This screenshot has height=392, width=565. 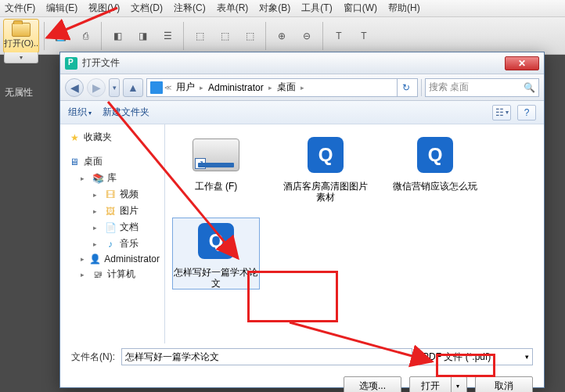 I want to click on file-item-pdf: Q 酒店客房高清图图片素材, so click(x=326, y=167).